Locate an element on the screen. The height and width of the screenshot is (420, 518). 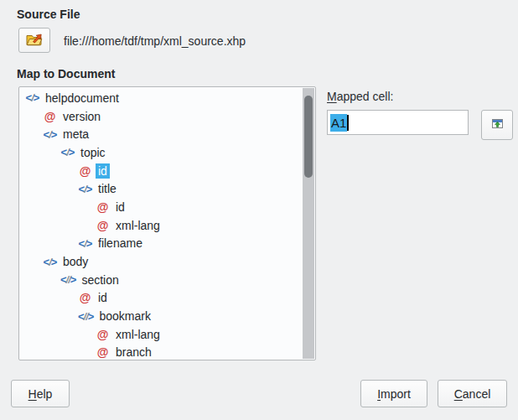
shrink-button is located at coordinates (497, 125).